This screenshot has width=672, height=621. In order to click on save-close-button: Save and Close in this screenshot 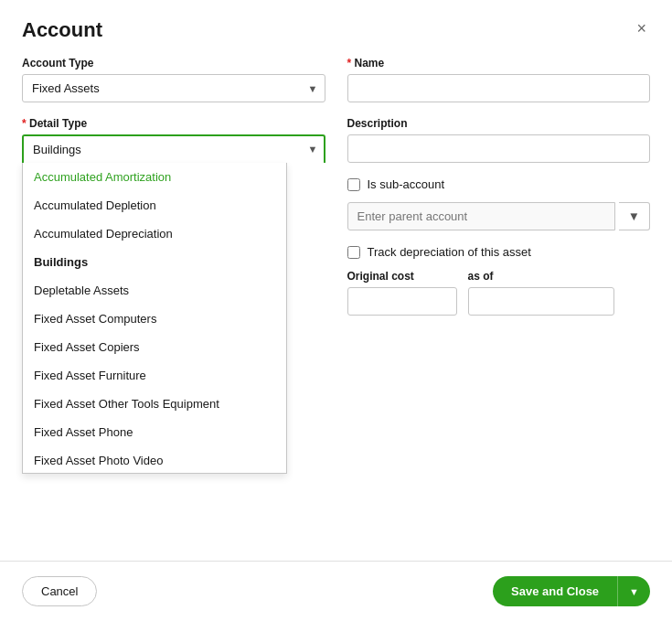, I will do `click(555, 591)`.